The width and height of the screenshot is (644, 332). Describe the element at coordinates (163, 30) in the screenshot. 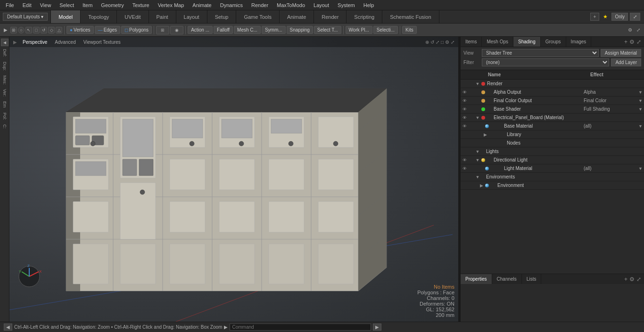

I see `viewport-mode-btn: ⊞` at that location.